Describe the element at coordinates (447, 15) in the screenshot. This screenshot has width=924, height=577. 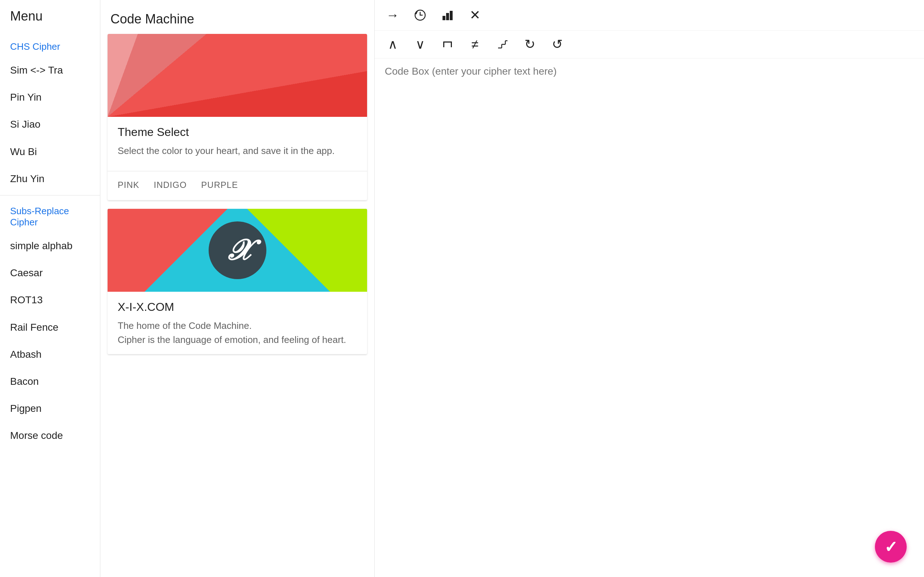
I see `chart-bar-icon` at that location.